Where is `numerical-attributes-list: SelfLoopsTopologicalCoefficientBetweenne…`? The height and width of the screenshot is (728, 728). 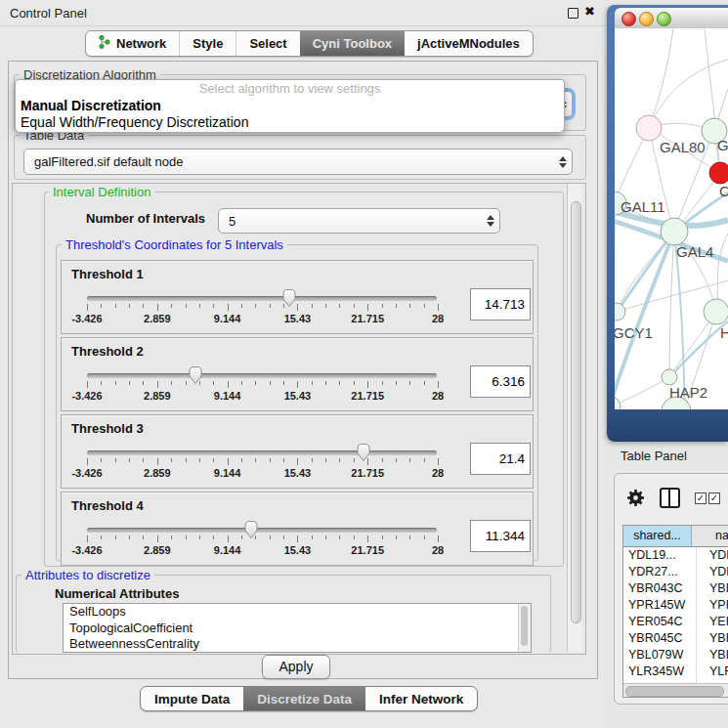
numerical-attributes-list: SelfLoopsTopologicalCoefficientBetweenne… is located at coordinates (297, 627).